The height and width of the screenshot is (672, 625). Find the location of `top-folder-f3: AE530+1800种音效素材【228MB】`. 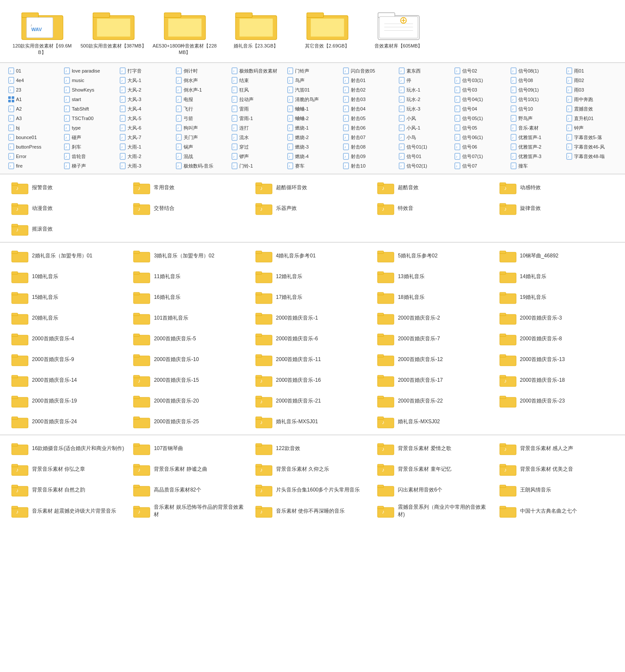

top-folder-f3: AE530+1800种音效素材【228MB】 is located at coordinates (185, 31).